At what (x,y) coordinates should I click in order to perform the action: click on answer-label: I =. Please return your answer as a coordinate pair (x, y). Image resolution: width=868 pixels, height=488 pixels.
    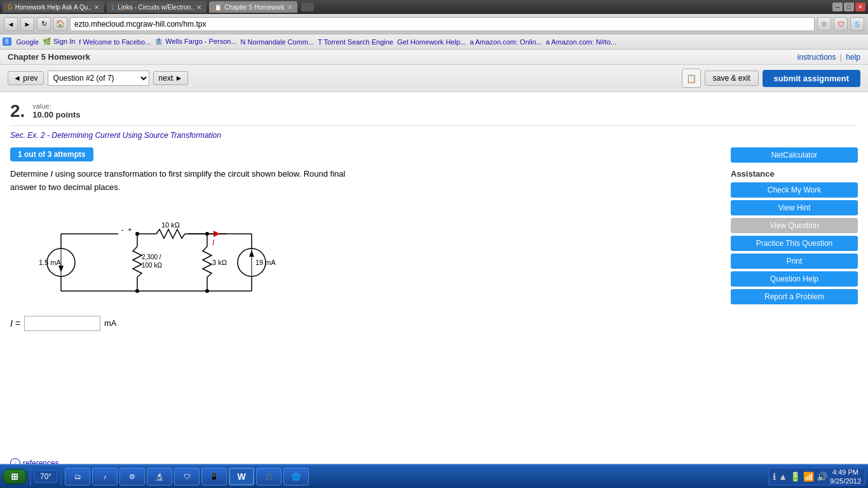
    Looking at the image, I should click on (15, 323).